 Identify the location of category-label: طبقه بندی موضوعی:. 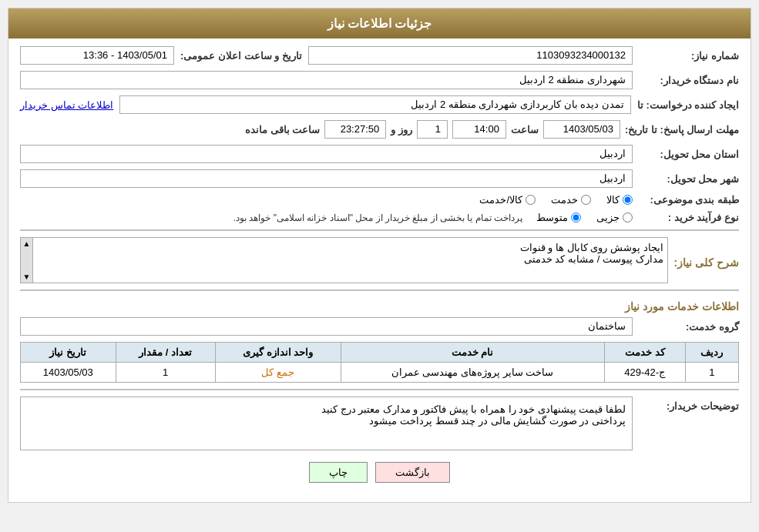
(689, 200).